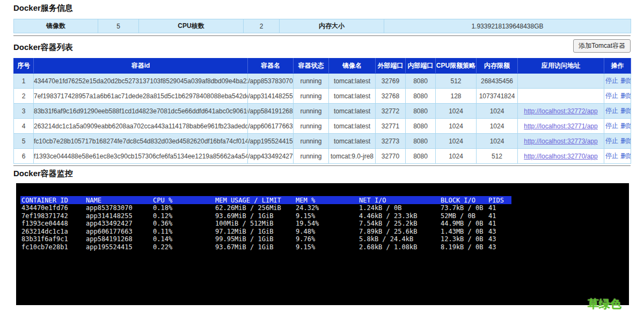 The image size is (644, 318). Describe the element at coordinates (24, 96) in the screenshot. I see `row-index-cell: 2` at that location.